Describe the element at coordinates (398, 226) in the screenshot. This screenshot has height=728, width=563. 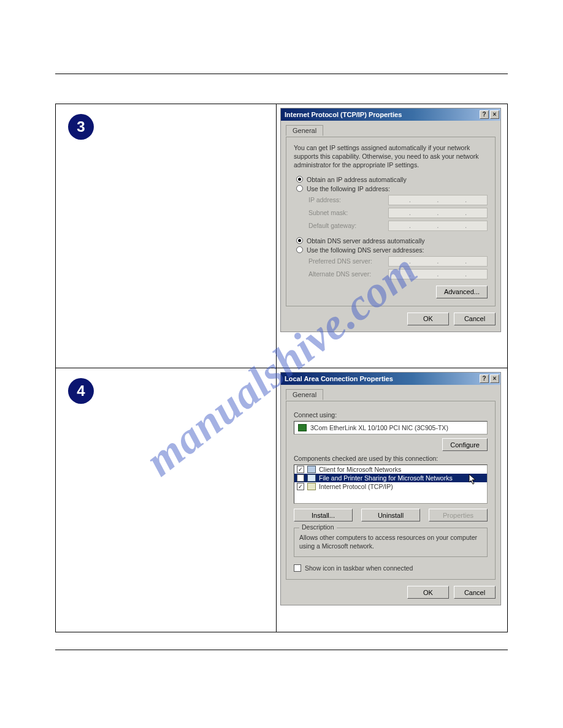
I see `field-default-gateway: Default gateway: ...` at that location.